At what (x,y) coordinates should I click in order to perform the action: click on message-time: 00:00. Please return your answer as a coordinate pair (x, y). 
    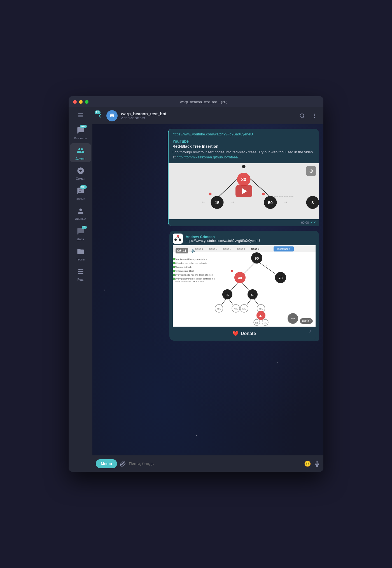
    Looking at the image, I should click on (305, 223).